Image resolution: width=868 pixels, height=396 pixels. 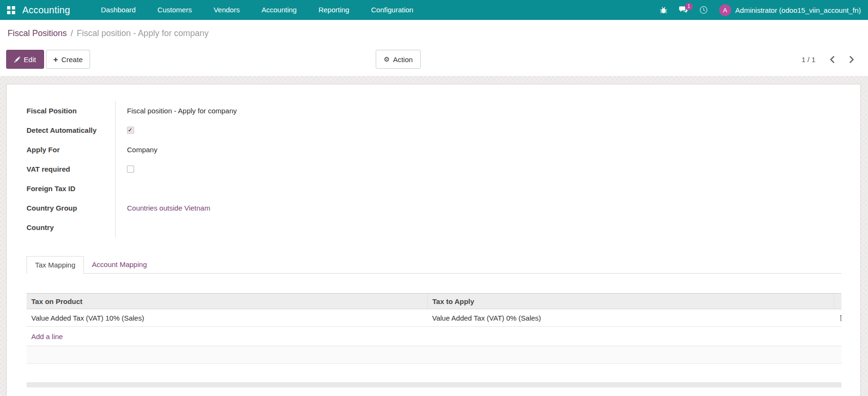 I want to click on field-row-country-group: Country Group Countries outside Vietnam, so click(x=434, y=208).